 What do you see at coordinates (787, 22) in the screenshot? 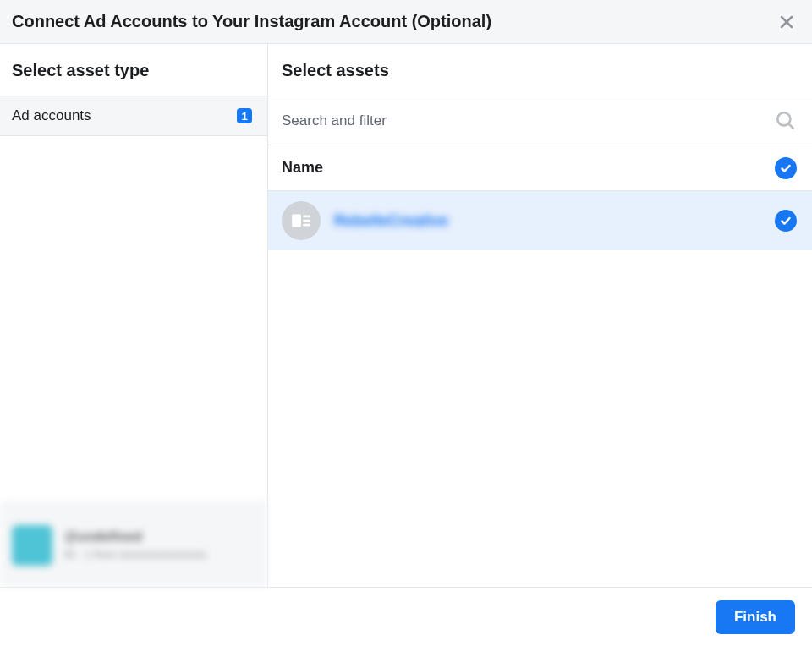
I see `close-icon` at bounding box center [787, 22].